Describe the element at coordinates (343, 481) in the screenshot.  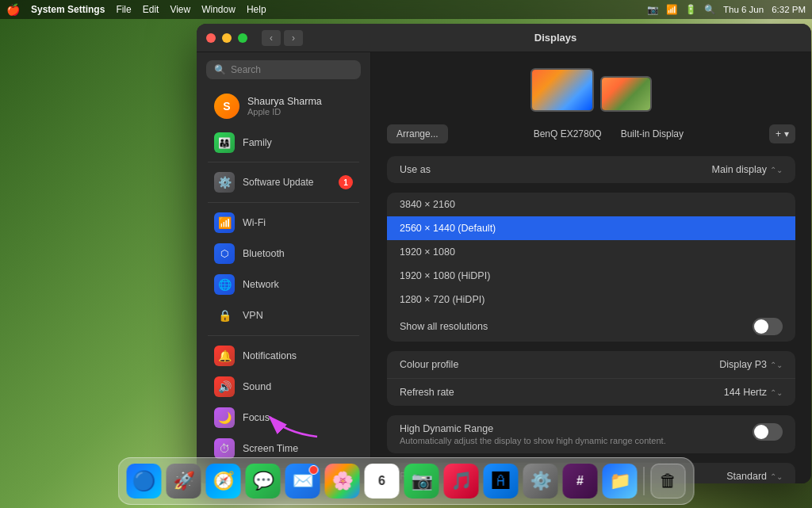
I see `photos-icon: 🌸` at that location.